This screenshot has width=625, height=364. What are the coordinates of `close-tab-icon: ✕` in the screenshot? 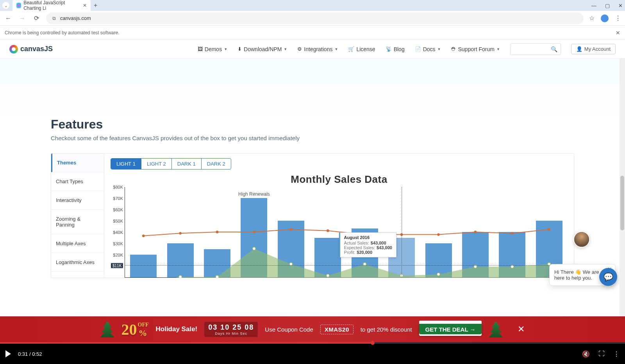 It's located at (85, 5).